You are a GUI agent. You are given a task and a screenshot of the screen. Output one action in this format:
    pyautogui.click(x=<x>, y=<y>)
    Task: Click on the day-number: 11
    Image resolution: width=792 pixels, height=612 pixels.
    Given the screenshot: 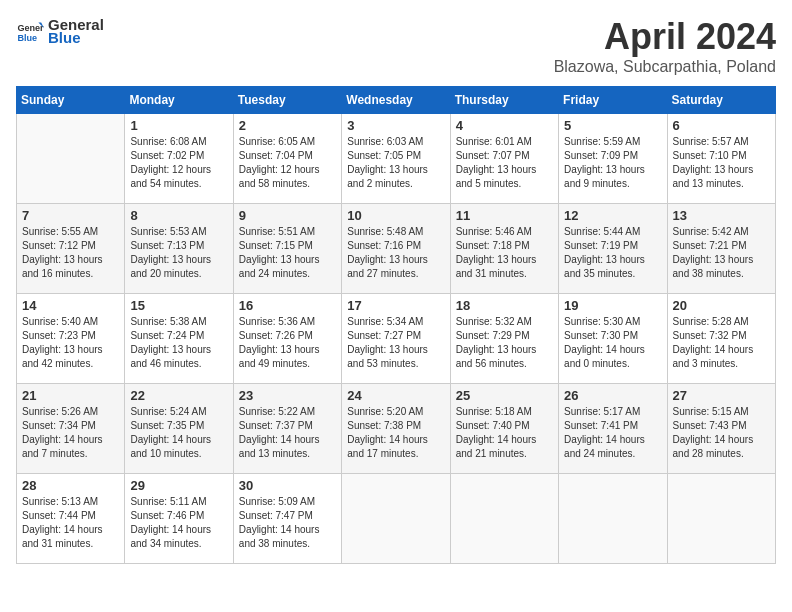 What is the action you would take?
    pyautogui.click(x=504, y=216)
    